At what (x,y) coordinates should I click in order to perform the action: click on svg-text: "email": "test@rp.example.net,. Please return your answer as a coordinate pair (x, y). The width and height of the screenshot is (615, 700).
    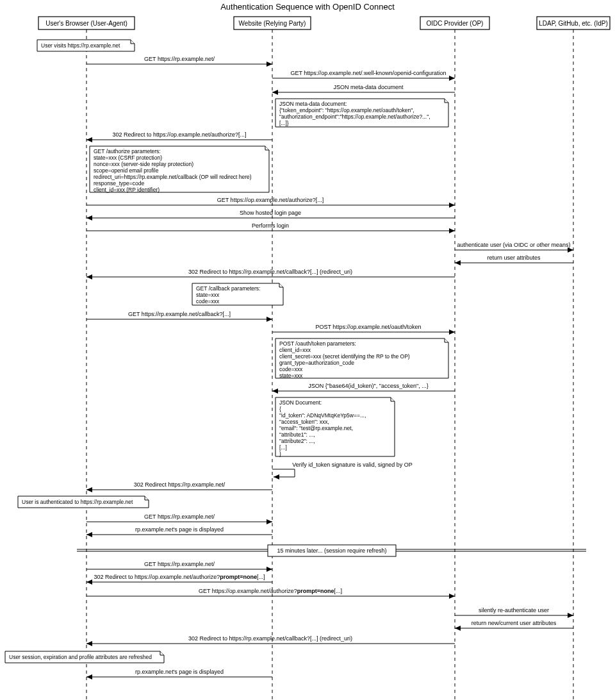
    Looking at the image, I should click on (316, 428).